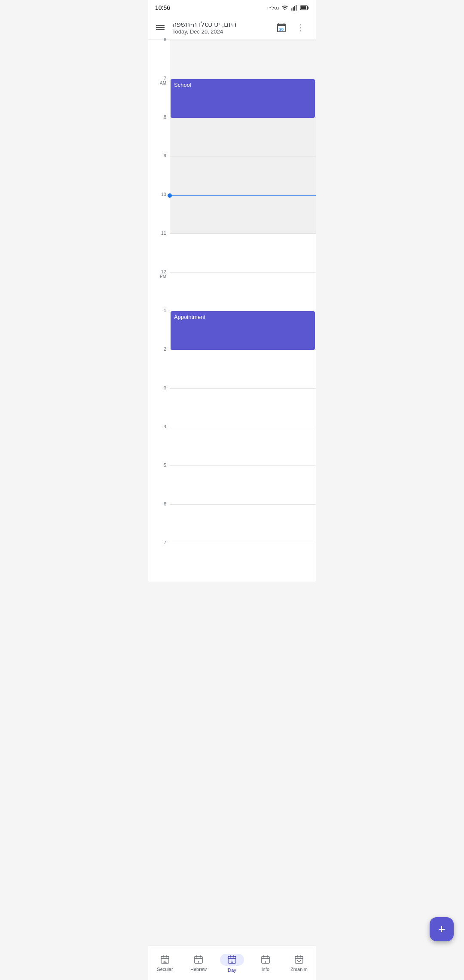 This screenshot has width=464, height=980. Describe the element at coordinates (243, 98) in the screenshot. I see `time-slot-7am: School` at that location.